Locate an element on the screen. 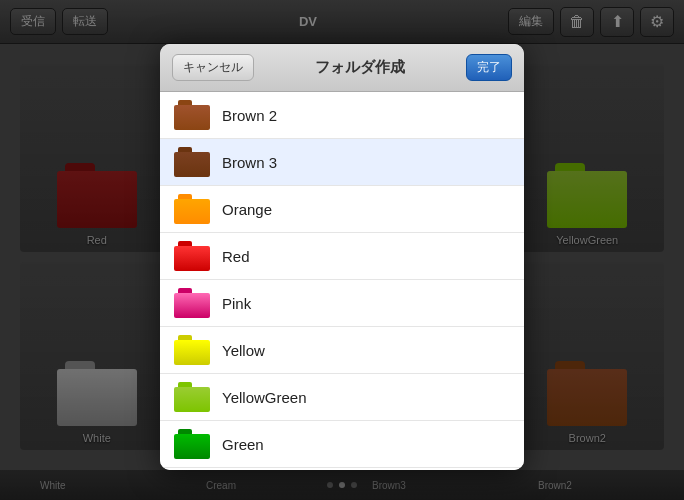 The height and width of the screenshot is (500, 684). list-item: Yellow is located at coordinates (342, 350).